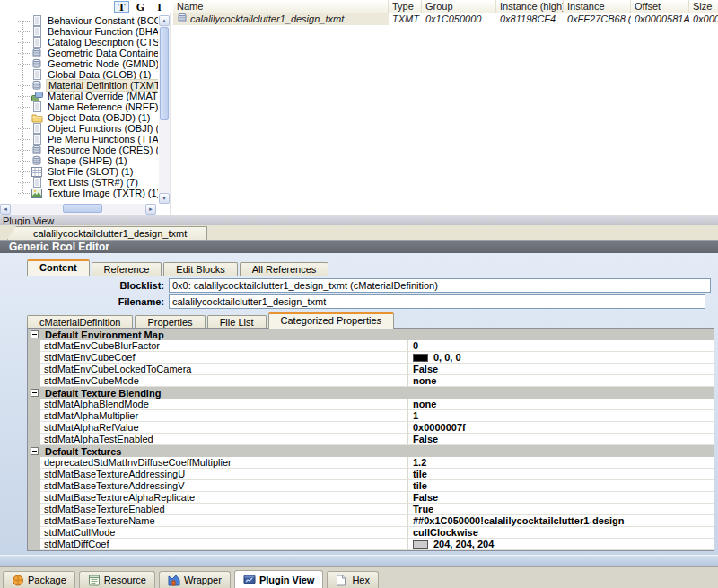 The width and height of the screenshot is (718, 588). What do you see at coordinates (164, 21) in the screenshot?
I see `scroll-up-icon: ▲` at bounding box center [164, 21].